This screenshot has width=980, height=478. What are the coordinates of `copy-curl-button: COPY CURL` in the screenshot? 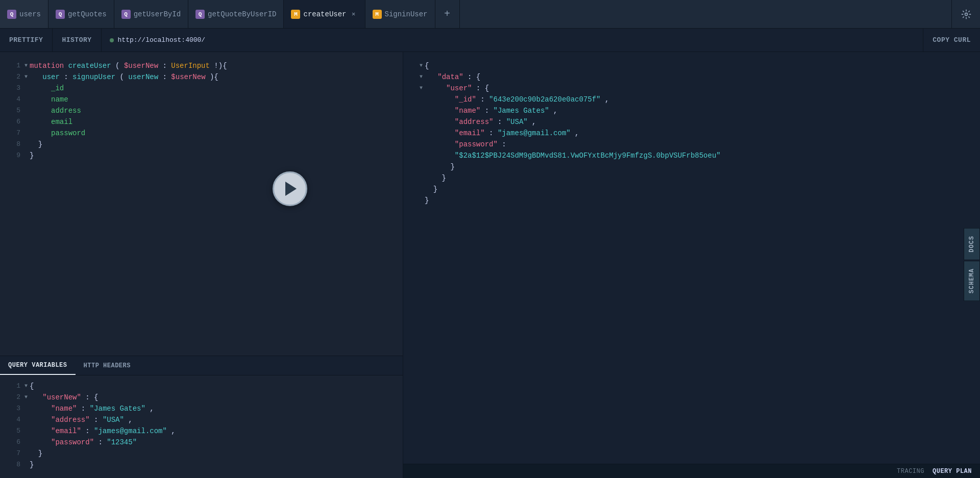 It's located at (951, 40).